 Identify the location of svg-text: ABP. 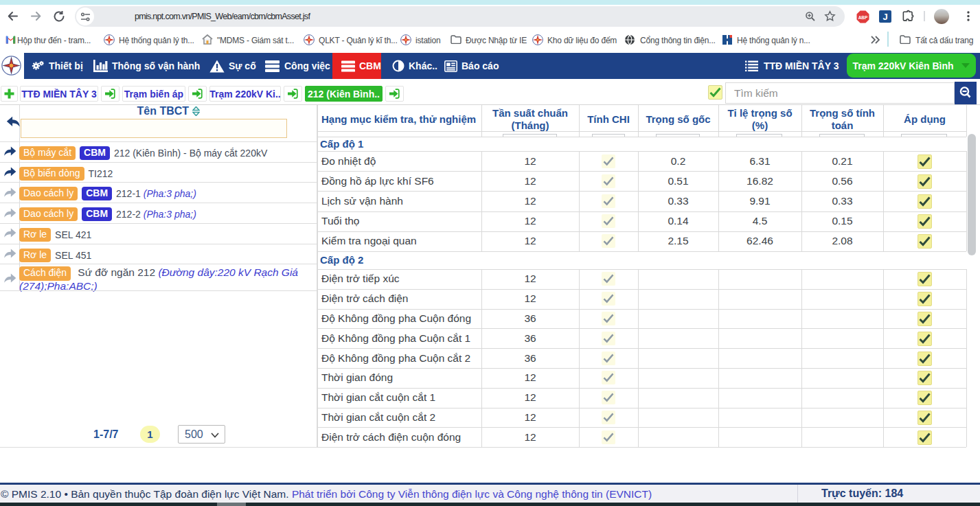
(863, 18).